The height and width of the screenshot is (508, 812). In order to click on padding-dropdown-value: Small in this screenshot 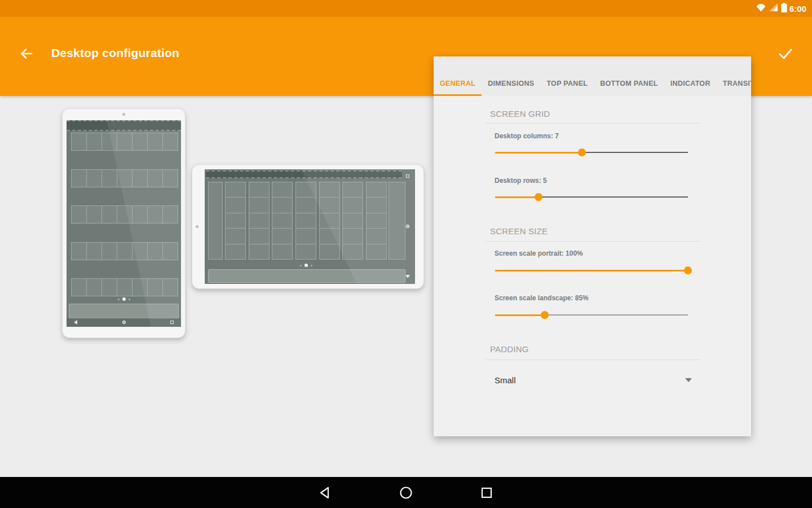, I will do `click(505, 380)`.